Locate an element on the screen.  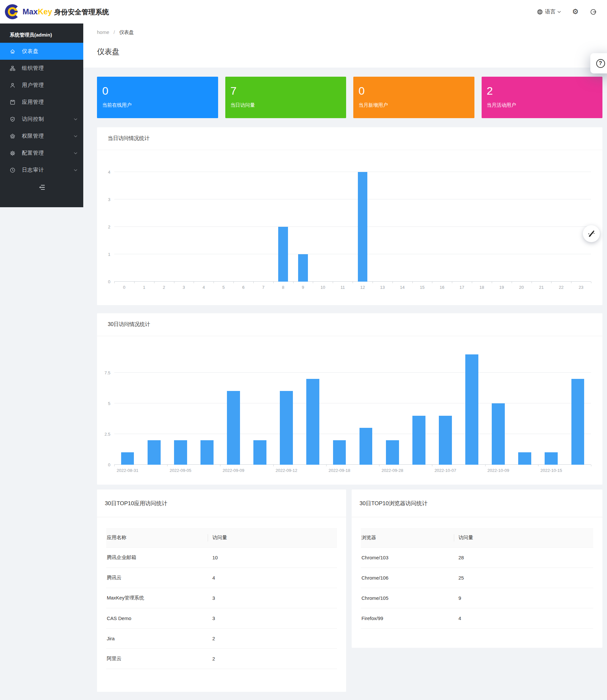
column-header: 应用名称 is located at coordinates (116, 538).